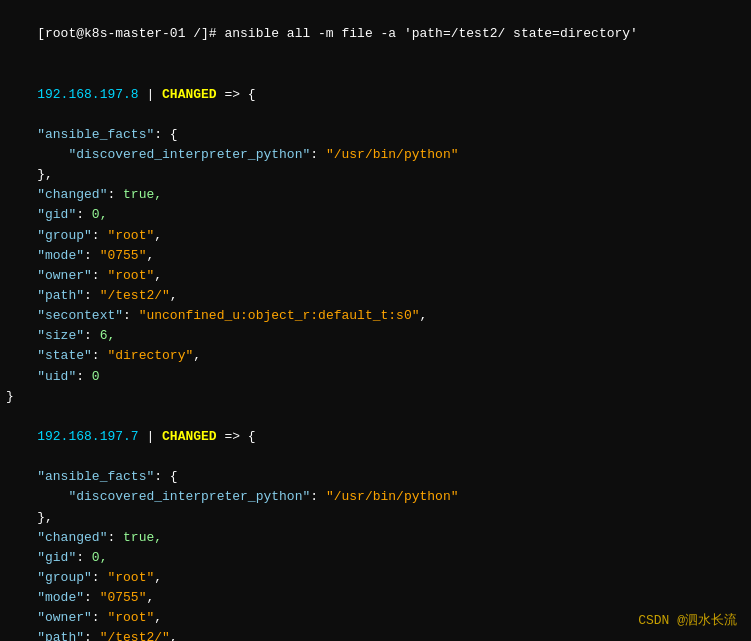  Describe the element at coordinates (376, 497) in the screenshot. I see `host-2-interpreter: "discovered_interpreter_python": "/usr/b…` at that location.